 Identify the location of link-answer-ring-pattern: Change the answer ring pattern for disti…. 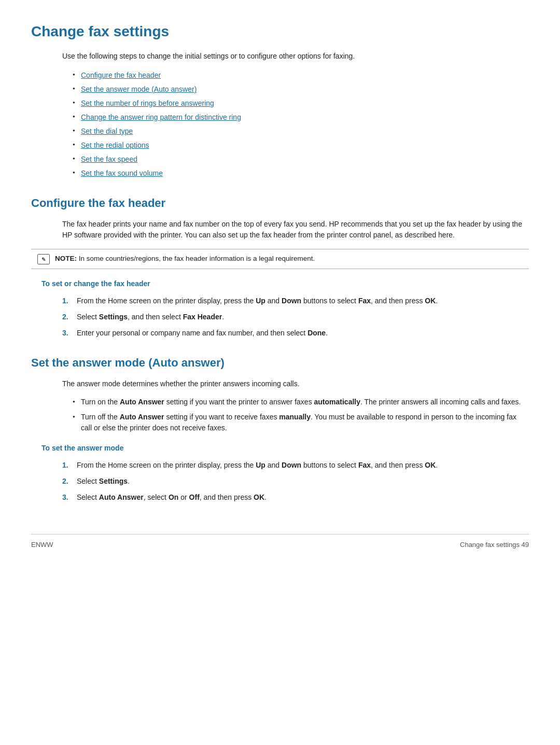
(161, 117).